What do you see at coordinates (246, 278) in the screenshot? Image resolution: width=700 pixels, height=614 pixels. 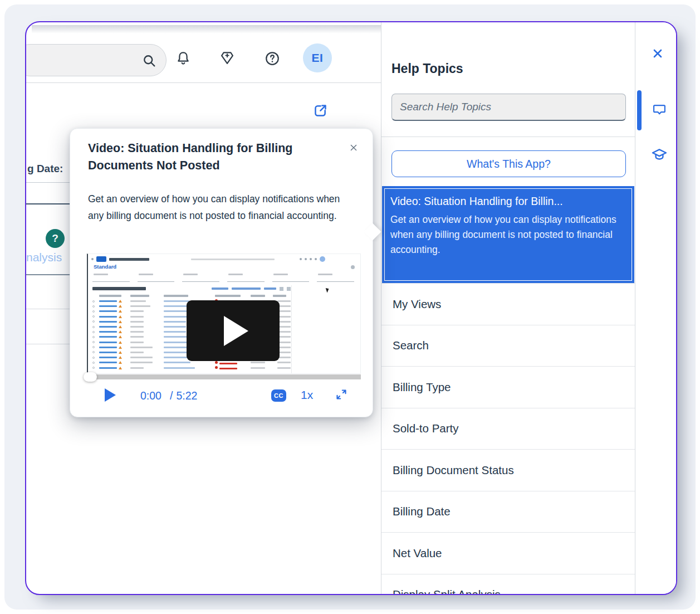 I see `mini-filter-field` at bounding box center [246, 278].